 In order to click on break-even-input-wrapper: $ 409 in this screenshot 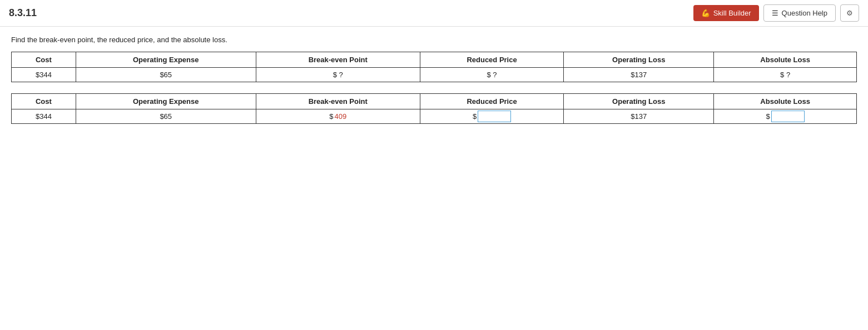, I will do `click(338, 117)`.